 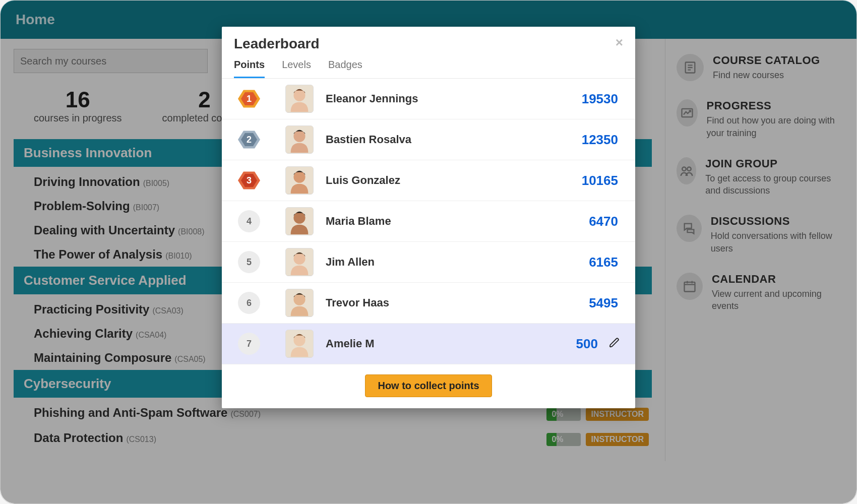 What do you see at coordinates (449, 180) in the screenshot?
I see `leaderboard-name: Luis Gonzalez` at bounding box center [449, 180].